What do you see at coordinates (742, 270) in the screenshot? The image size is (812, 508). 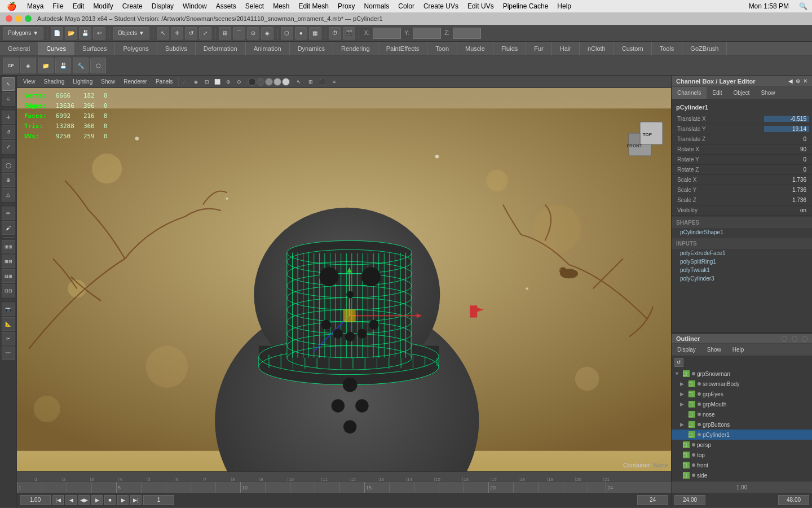 I see `input-item-3: polyTweak1` at bounding box center [742, 270].